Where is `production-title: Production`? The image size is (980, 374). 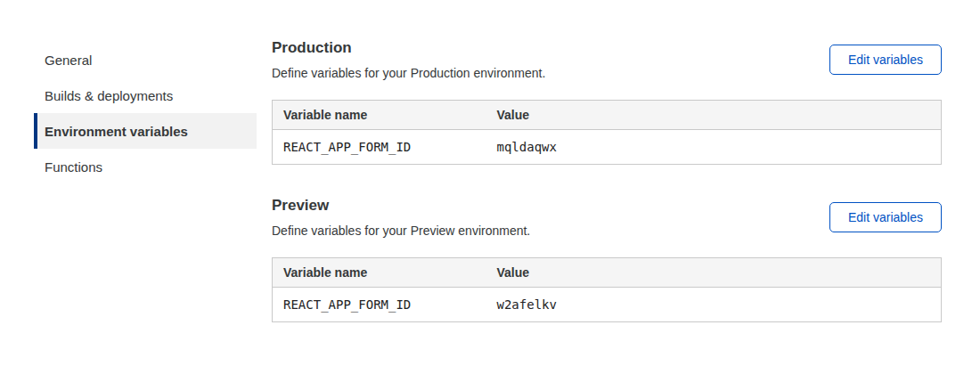 production-title: Production is located at coordinates (408, 48).